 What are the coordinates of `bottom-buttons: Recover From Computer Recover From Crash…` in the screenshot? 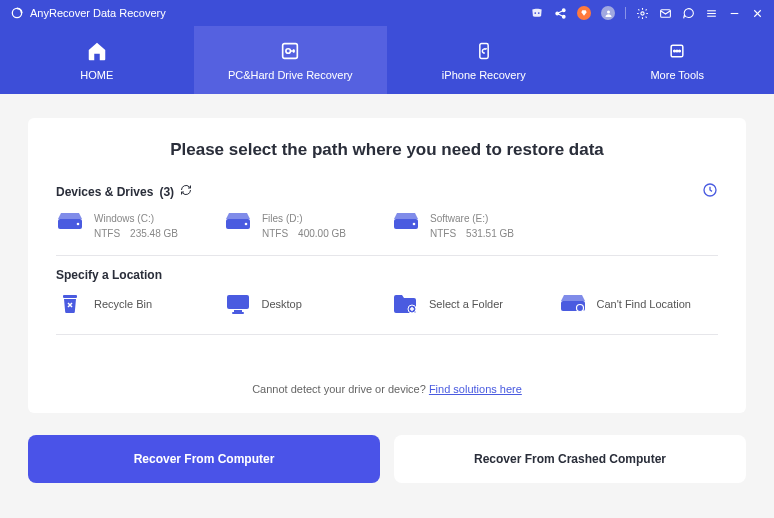 It's located at (387, 459).